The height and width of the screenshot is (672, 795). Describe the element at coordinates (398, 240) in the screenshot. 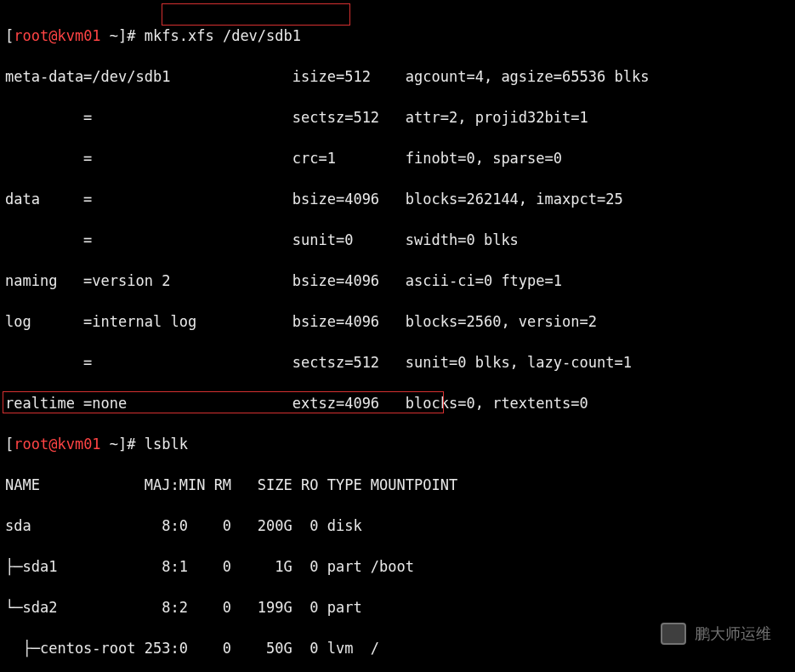

I see `mkfs-output-line: = sunit=0 swidth=0 blks` at that location.